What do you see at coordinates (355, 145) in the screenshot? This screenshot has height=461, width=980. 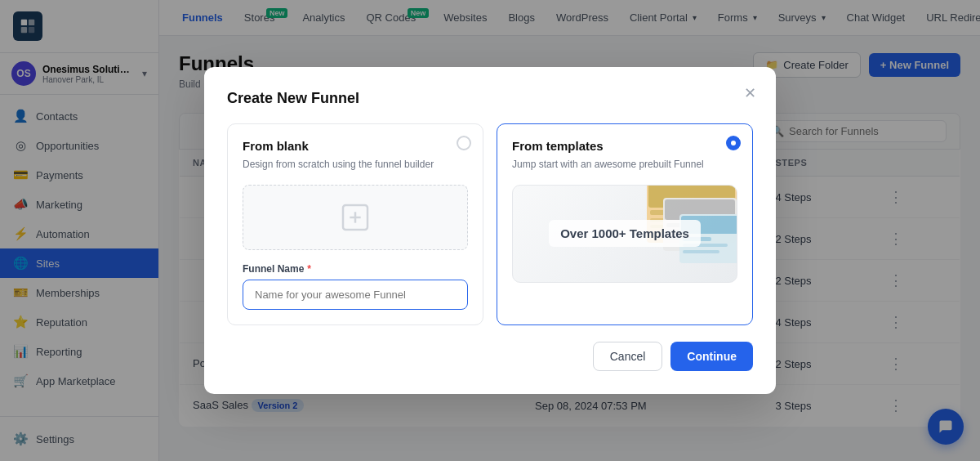 I see `option-blank-title: From blank` at bounding box center [355, 145].